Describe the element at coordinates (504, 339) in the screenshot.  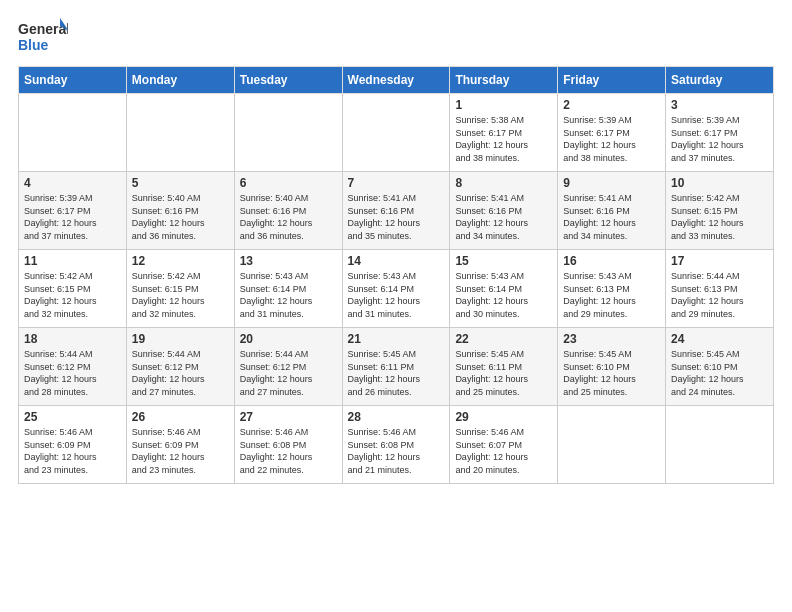
I see `day-number: 22` at that location.